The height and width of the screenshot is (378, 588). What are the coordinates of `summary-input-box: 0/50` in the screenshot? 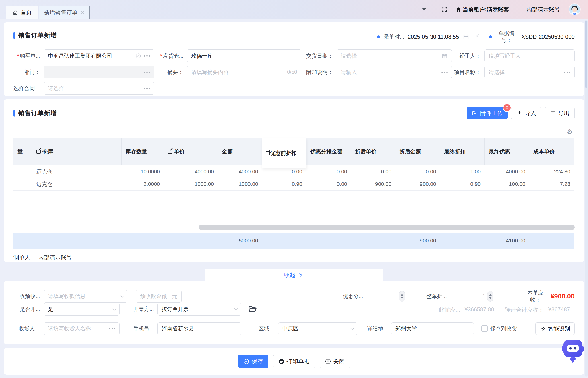 It's located at (244, 72).